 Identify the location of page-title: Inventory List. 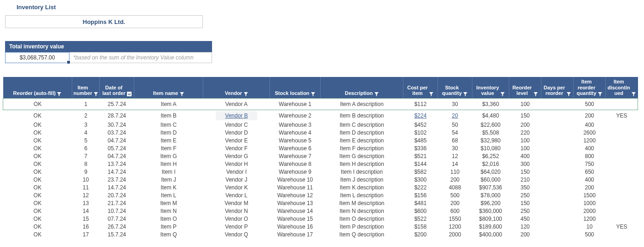
(329, 7).